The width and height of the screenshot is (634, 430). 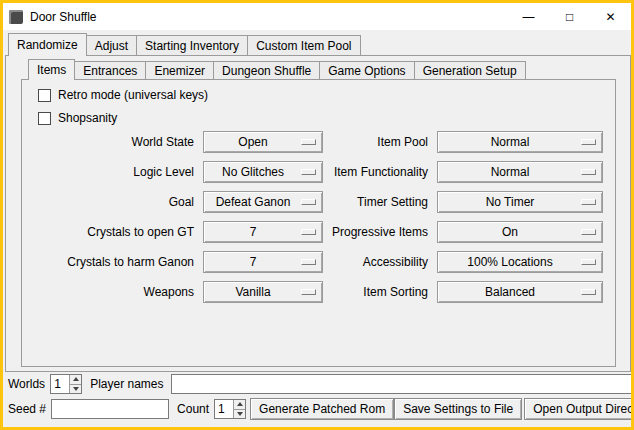 I want to click on tab-label: Dungeon Shuffle, so click(x=266, y=71).